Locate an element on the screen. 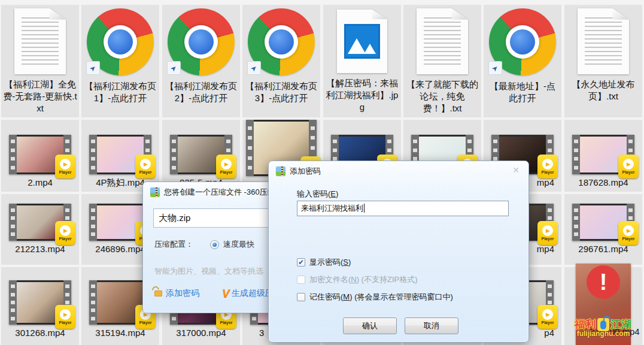 Image resolution: width=644 pixels, height=345 pixels. checkbox-row-1: 加密文件名(N) (不支持ZIP格式) is located at coordinates (375, 280).